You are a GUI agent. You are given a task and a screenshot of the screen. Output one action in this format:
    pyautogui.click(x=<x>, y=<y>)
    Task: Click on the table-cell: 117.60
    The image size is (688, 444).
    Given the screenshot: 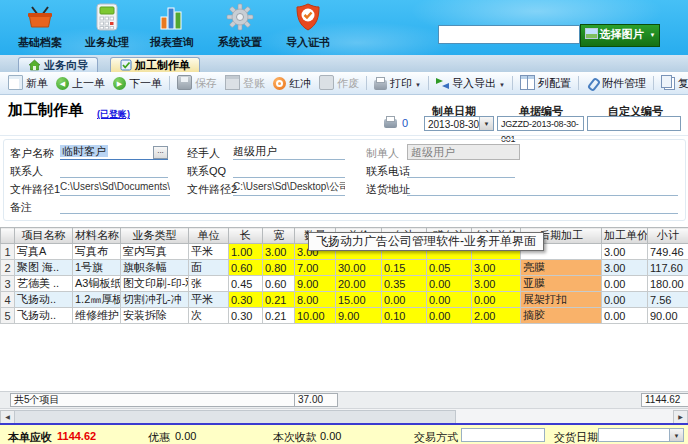 What is the action you would take?
    pyautogui.click(x=668, y=268)
    